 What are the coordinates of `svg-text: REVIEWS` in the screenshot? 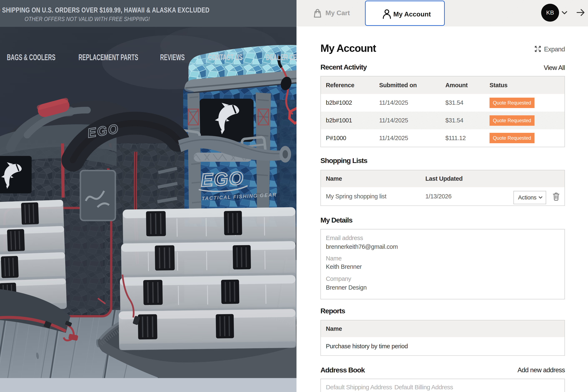 It's located at (172, 57).